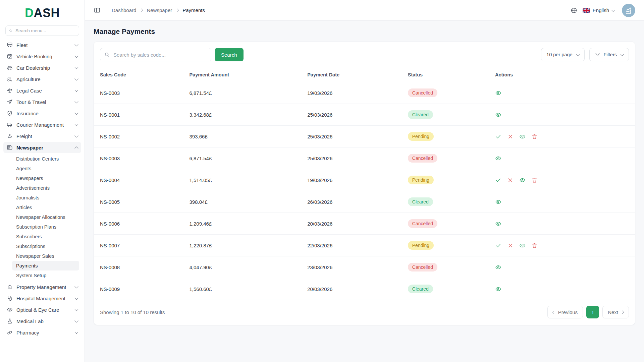 This screenshot has width=644, height=362. Describe the element at coordinates (46, 217) in the screenshot. I see `submenu-item-newspaper-allocations: Newspaper Allocations` at that location.